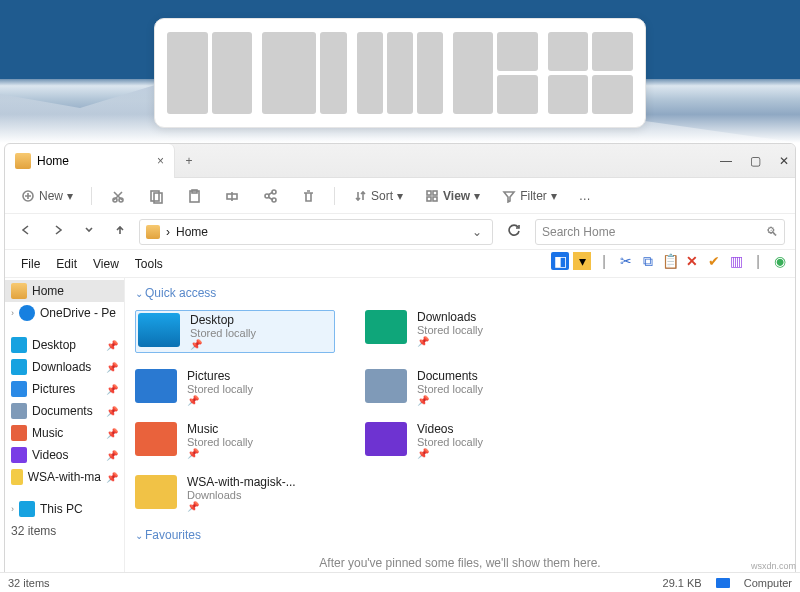  I want to click on snap-layout-left-tall, so click(496, 73).